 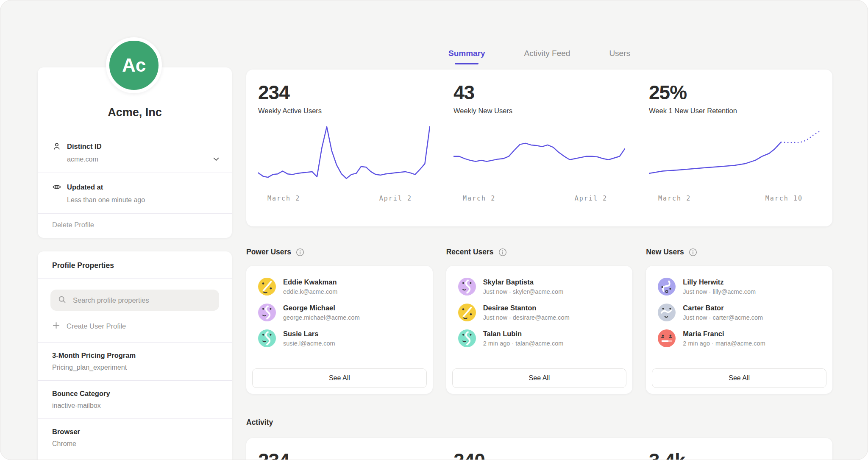 I want to click on x-axis-labels: March 2 April 2, so click(x=539, y=198).